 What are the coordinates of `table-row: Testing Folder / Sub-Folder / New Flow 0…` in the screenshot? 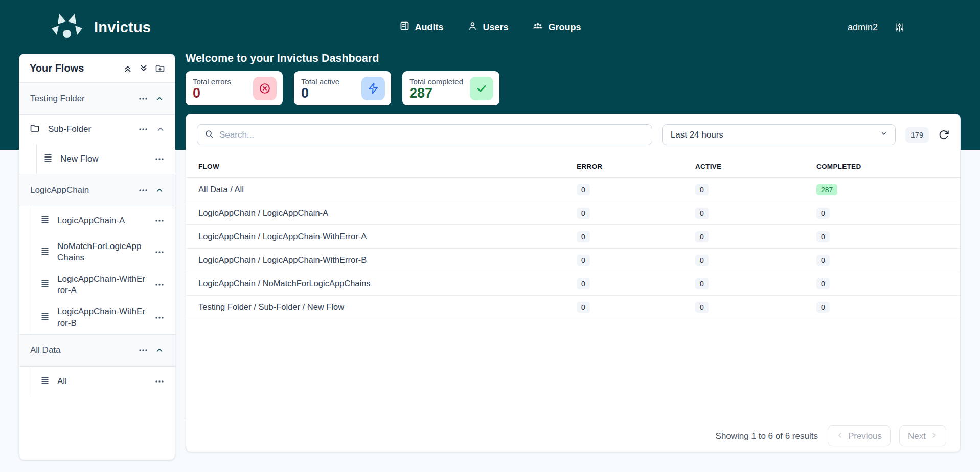 It's located at (573, 307).